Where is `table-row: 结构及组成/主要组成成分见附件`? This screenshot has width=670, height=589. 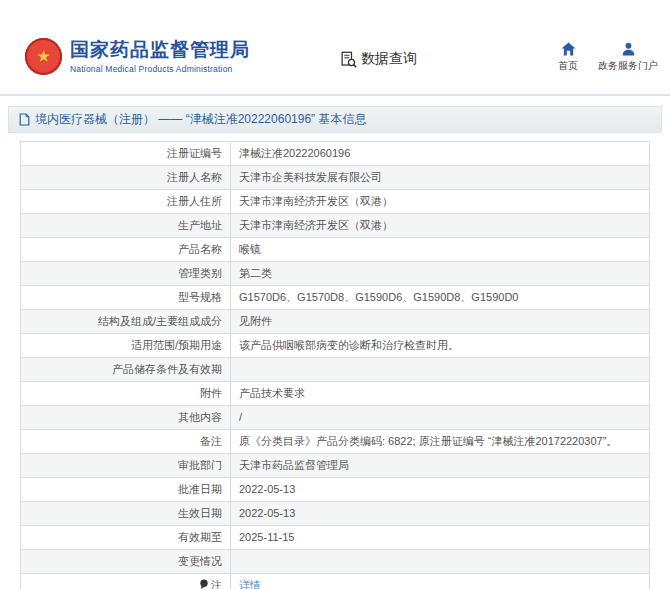
table-row: 结构及组成/主要组成成分见附件 is located at coordinates (336, 322).